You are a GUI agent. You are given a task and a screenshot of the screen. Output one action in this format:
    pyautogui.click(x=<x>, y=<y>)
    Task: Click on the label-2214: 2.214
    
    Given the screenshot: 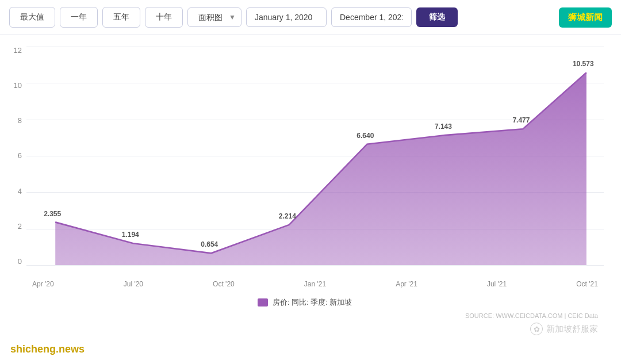 What is the action you would take?
    pyautogui.click(x=288, y=216)
    